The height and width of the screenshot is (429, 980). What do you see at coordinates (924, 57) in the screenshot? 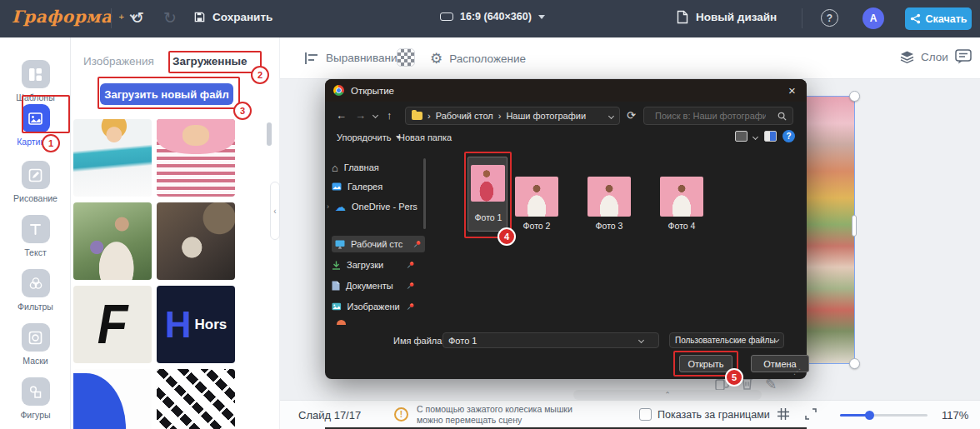
I see `layers-button: Слои` at bounding box center [924, 57].